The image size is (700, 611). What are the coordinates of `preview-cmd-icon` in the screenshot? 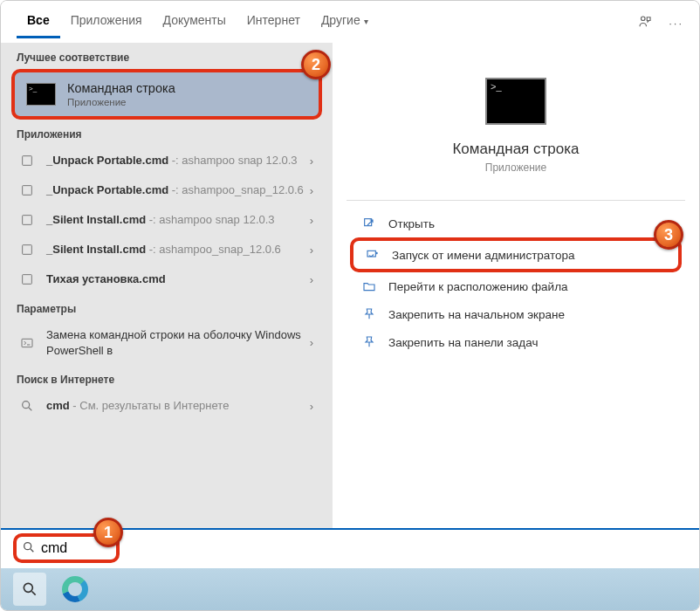 It's located at (516, 101).